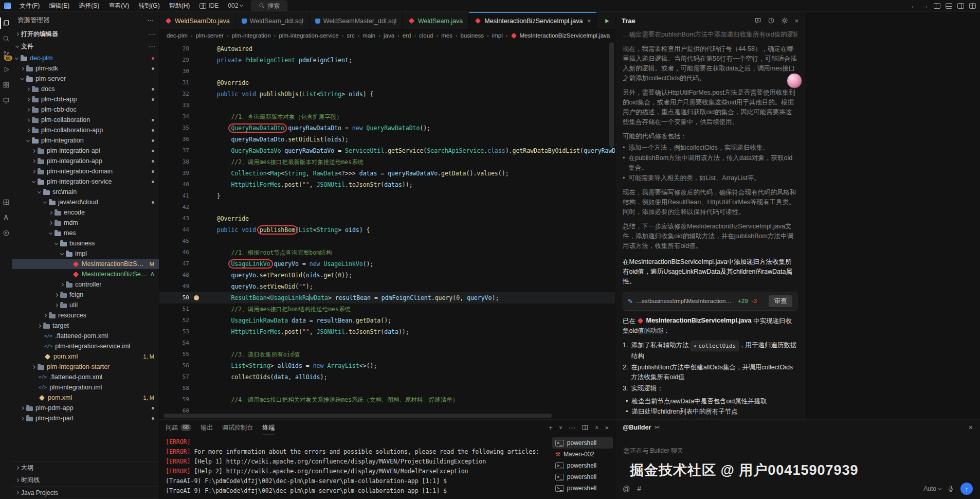  Describe the element at coordinates (387, 139) in the screenshot. I see `code-line-36: 36 queryRawDataDto.setOidList(oids);` at that location.